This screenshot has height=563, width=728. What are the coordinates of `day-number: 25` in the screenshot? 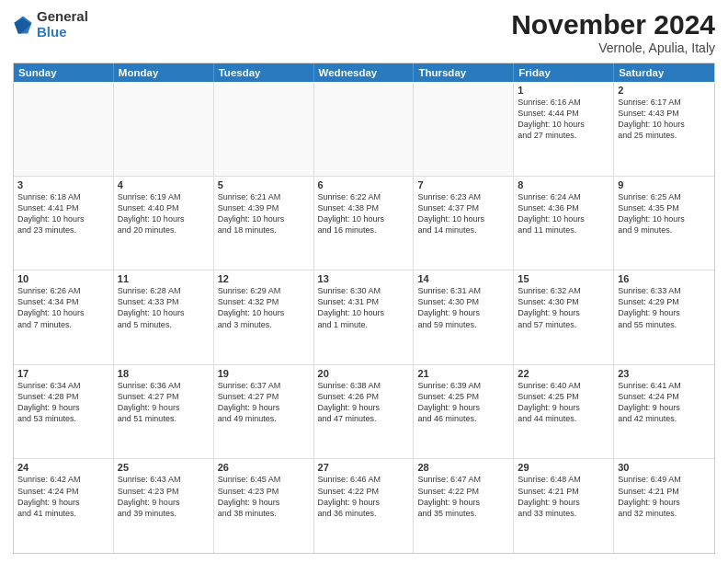 It's located at (164, 467).